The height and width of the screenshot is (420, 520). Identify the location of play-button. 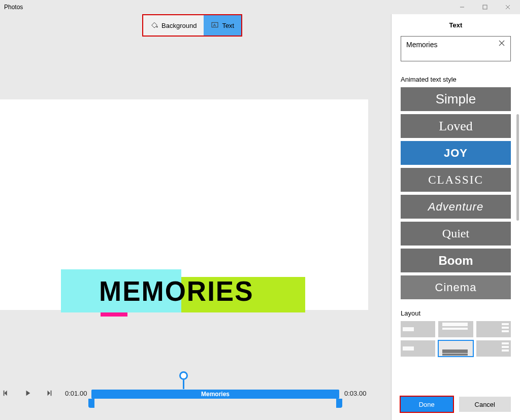
(28, 393).